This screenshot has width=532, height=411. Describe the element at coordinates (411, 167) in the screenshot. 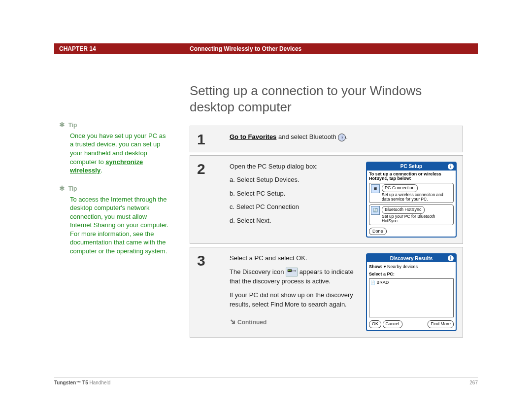

I see `pc-setup-title: PC Setup i` at that location.